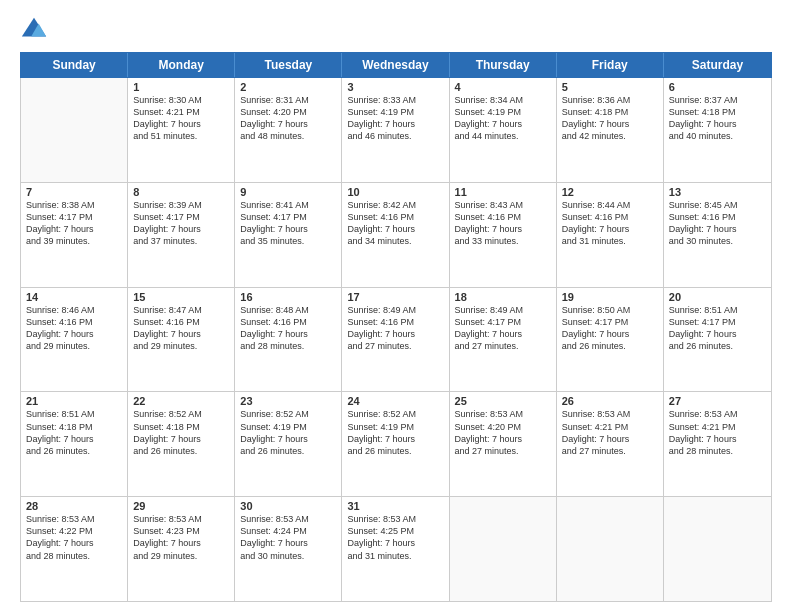  Describe the element at coordinates (181, 297) in the screenshot. I see `day-number: 15` at that location.